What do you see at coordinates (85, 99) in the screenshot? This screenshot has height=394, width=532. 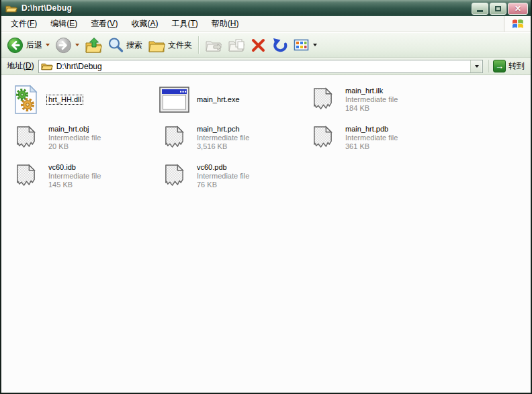 I see `file-tile-hrt-hh-dll: hrt_HH.dll` at bounding box center [85, 99].